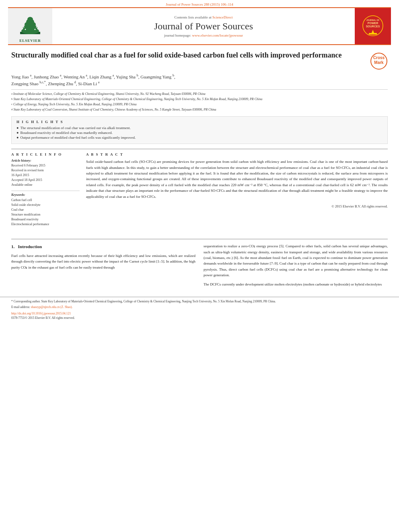  I want to click on intro-paragraph-2: sequestration to realize a zero-CO₂ ener…, so click(296, 261).